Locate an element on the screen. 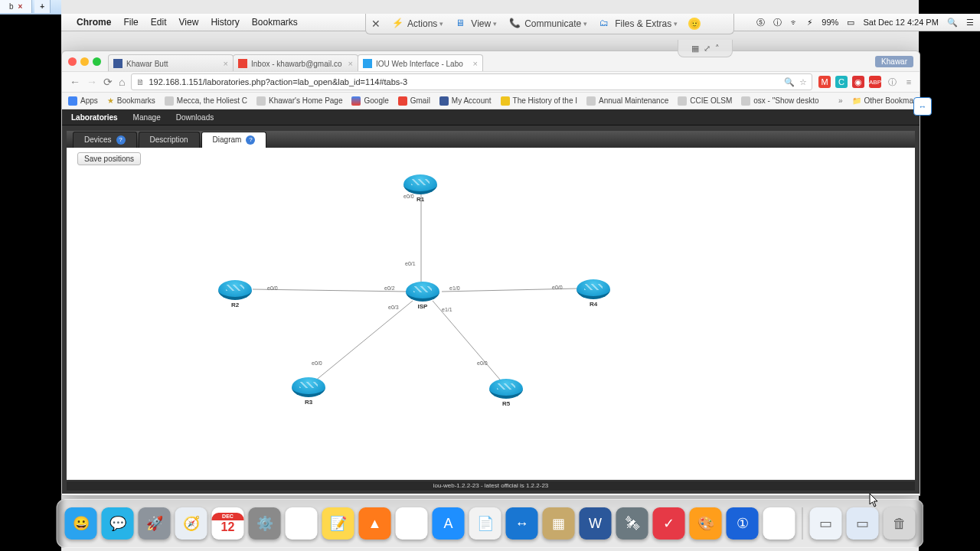  bookmark-item: The History of the I is located at coordinates (539, 101).